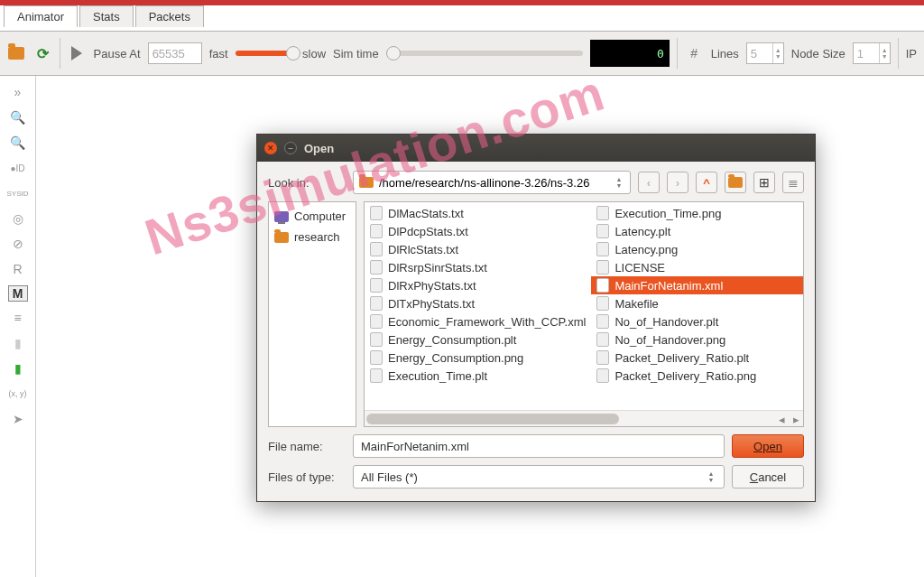 The height and width of the screenshot is (577, 924). I want to click on file-item: DlRsrpSinrStats.txt, so click(478, 267).